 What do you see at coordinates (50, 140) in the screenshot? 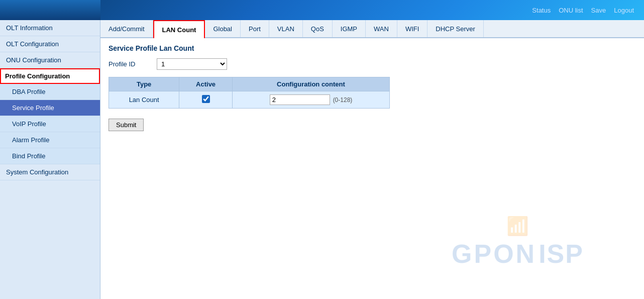
I see `sidebar-item-alarm-profile: Alarm Profile` at bounding box center [50, 140].